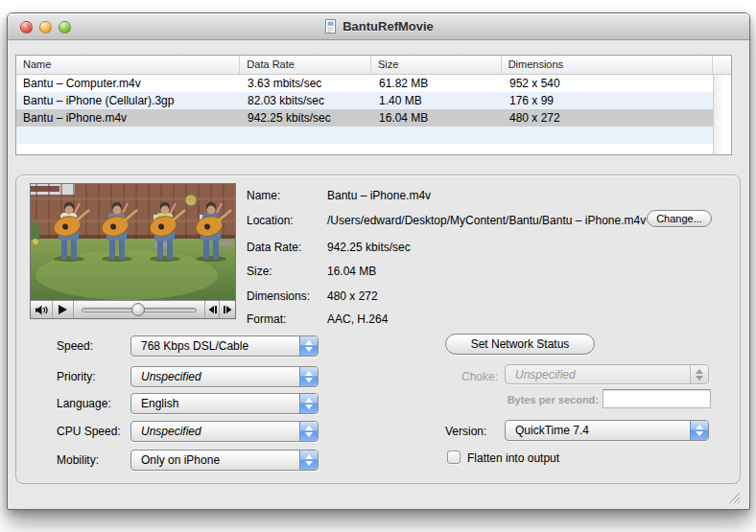 Image resolution: width=756 pixels, height=532 pixels. I want to click on priority-value: Unspecified, so click(215, 377).